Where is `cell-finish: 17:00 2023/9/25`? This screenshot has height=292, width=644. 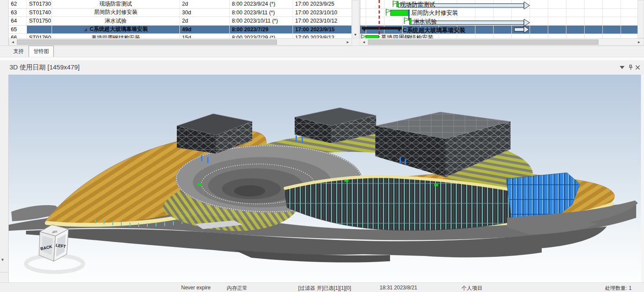
cell-finish: 17:00 2023/9/25 is located at coordinates (322, 4).